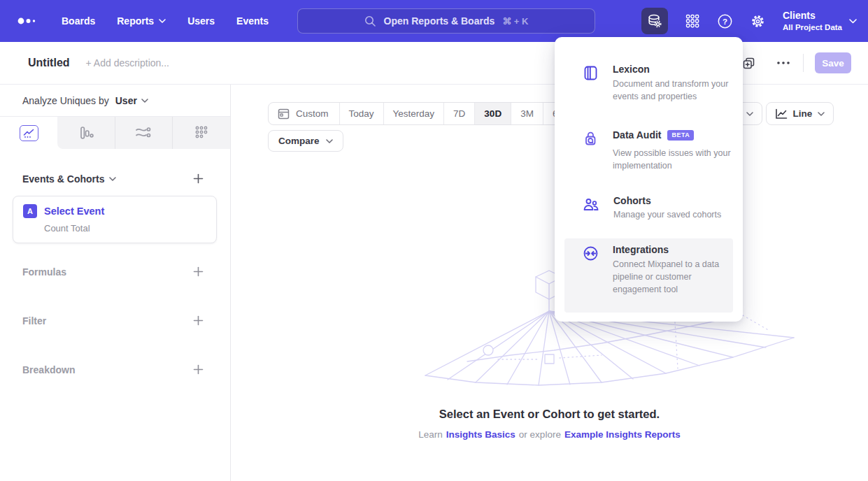 This screenshot has width=868, height=481. What do you see at coordinates (803, 63) in the screenshot?
I see `divider` at bounding box center [803, 63].